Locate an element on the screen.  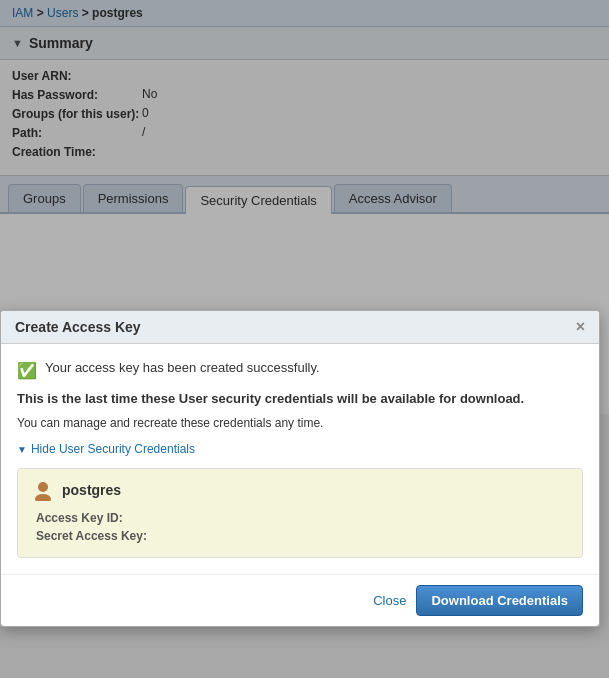
success-text: Your access key has been created success… is located at coordinates (182, 368).